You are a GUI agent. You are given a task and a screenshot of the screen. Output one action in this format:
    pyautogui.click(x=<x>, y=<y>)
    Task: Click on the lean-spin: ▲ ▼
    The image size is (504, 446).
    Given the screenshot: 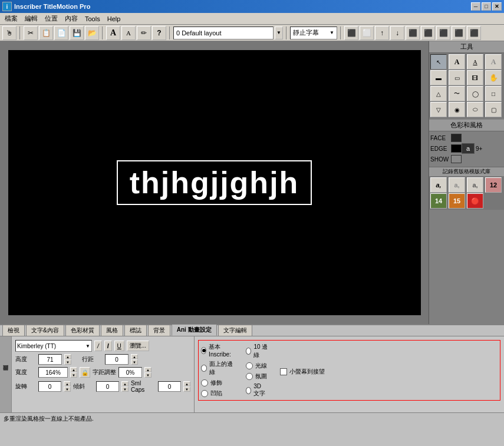 What is the action you would take?
    pyautogui.click(x=125, y=386)
    